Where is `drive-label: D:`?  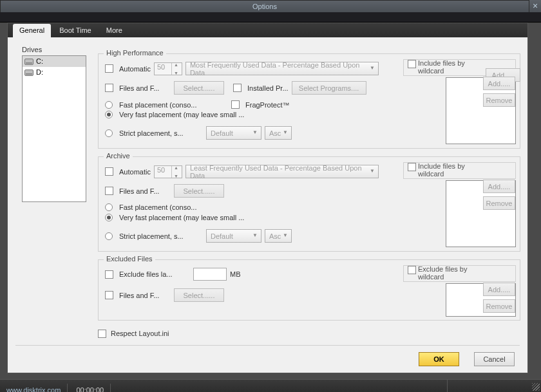
drive-label: D: is located at coordinates (40, 72).